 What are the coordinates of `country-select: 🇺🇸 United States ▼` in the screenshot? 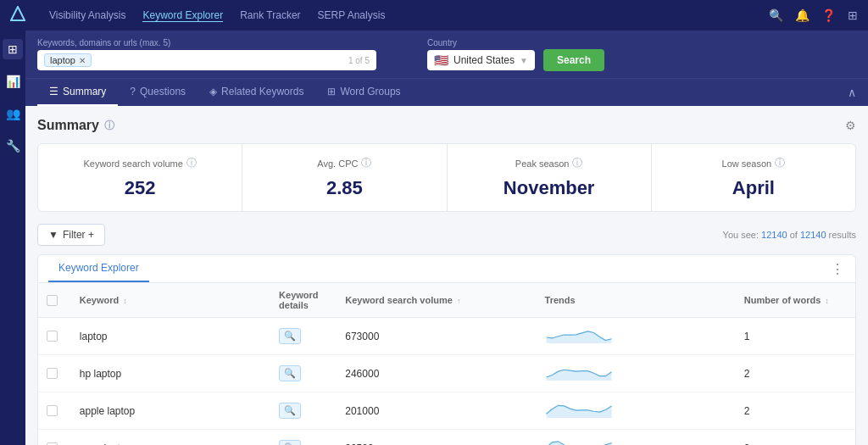 It's located at (481, 60).